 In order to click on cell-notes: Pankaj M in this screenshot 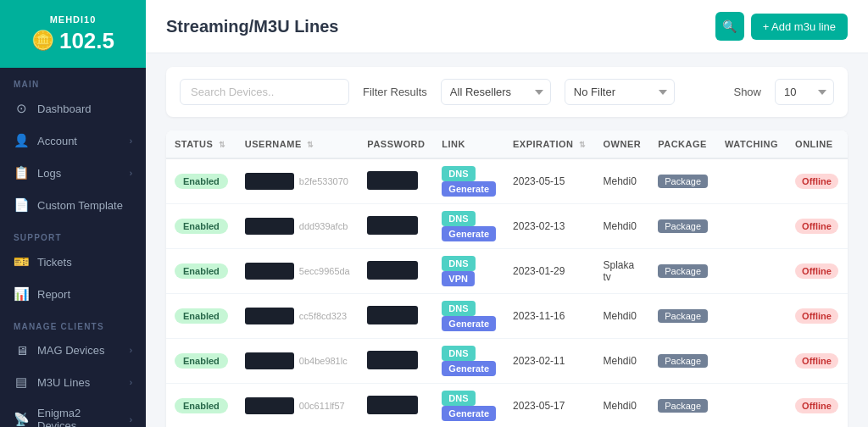, I will do `click(848, 181)`.